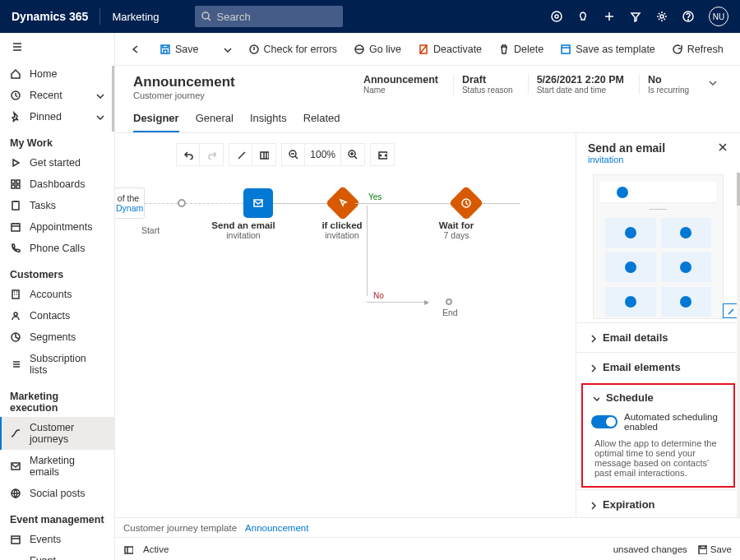 This screenshot has height=560, width=740. Describe the element at coordinates (382, 155) in the screenshot. I see `fit-tool-button` at that location.